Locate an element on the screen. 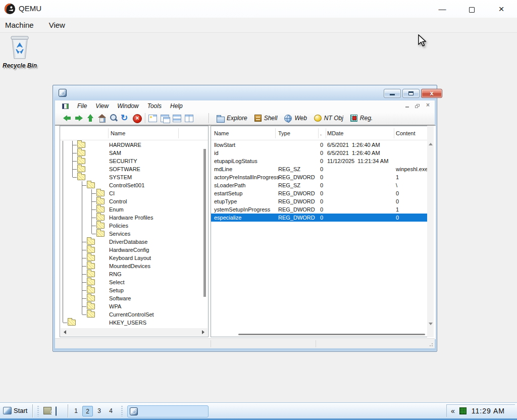 The width and height of the screenshot is (517, 420). toolbar-button-reg: Reg. is located at coordinates (361, 118).